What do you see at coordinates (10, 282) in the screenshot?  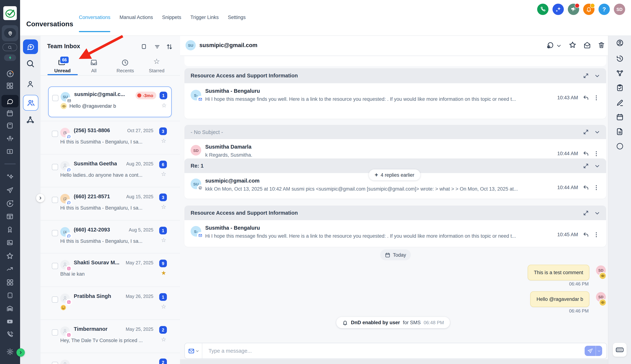 I see `sidebar-item-app-marketplace` at bounding box center [10, 282].